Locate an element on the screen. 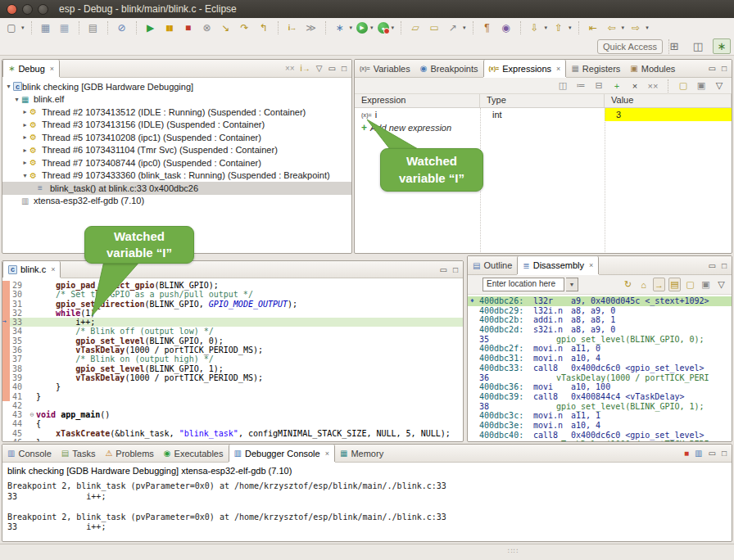 Image resolution: width=734 pixels, height=560 pixels. disassembly-line: 400dbc33:call80x400dc6c0 <gpio_set_level… is located at coordinates (600, 368).